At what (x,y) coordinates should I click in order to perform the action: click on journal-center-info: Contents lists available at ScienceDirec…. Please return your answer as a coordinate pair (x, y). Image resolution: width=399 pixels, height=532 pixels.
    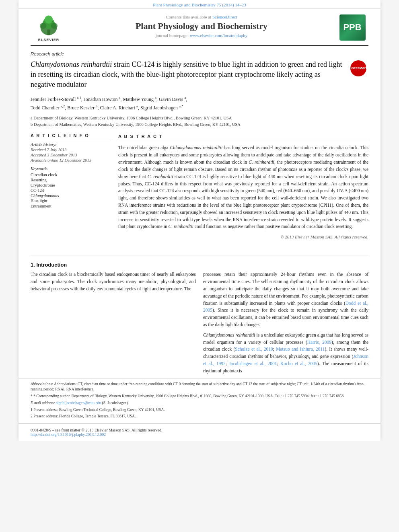
    Looking at the image, I should click on (202, 27).